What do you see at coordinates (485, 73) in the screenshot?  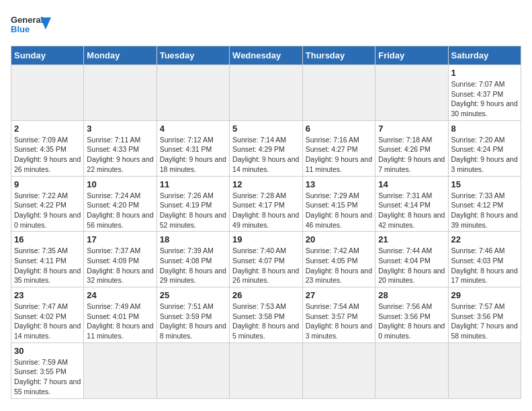 I see `day-number: 1` at bounding box center [485, 73].